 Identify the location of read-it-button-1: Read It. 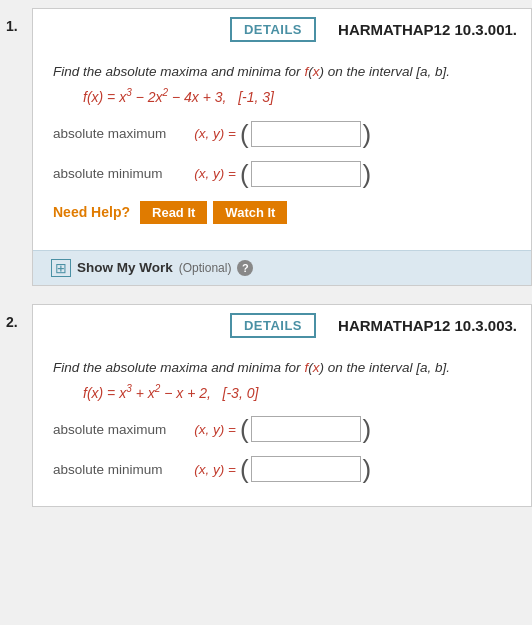
(174, 212).